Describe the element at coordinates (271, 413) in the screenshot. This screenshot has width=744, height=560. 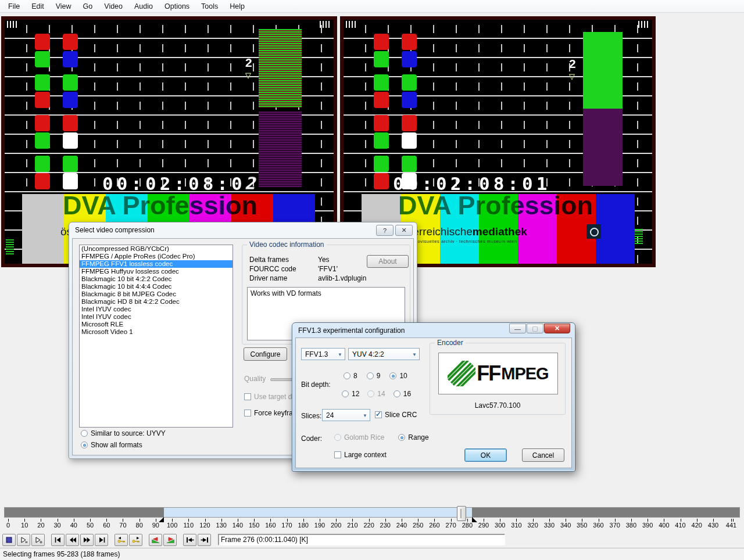
I see `force-keyframes-checkbox: Force keyfram` at that location.